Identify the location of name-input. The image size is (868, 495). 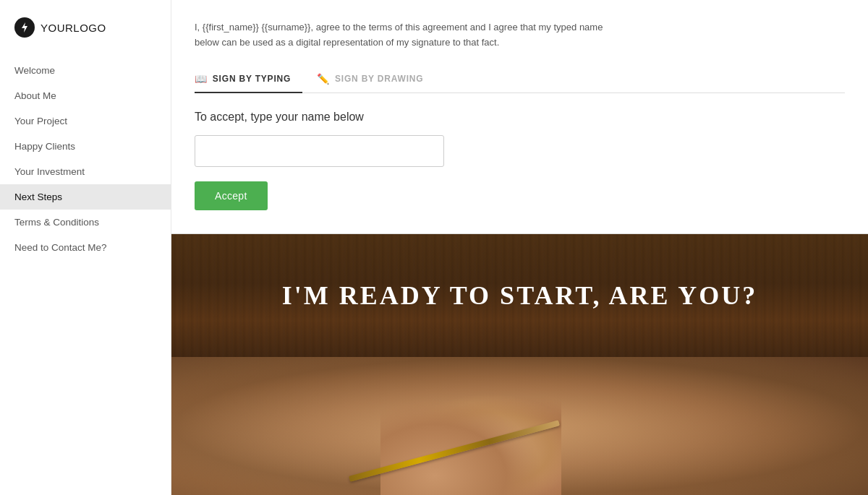
(320, 151).